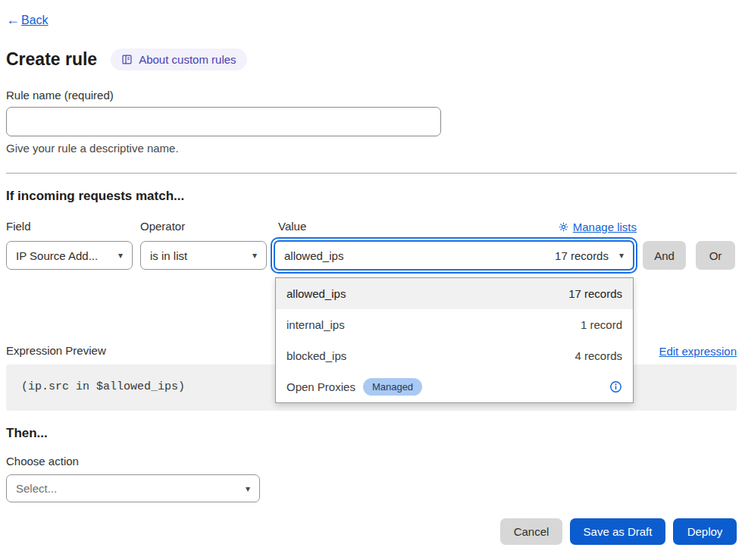 This screenshot has height=560, width=742. What do you see at coordinates (564, 227) in the screenshot?
I see `gear-icon` at bounding box center [564, 227].